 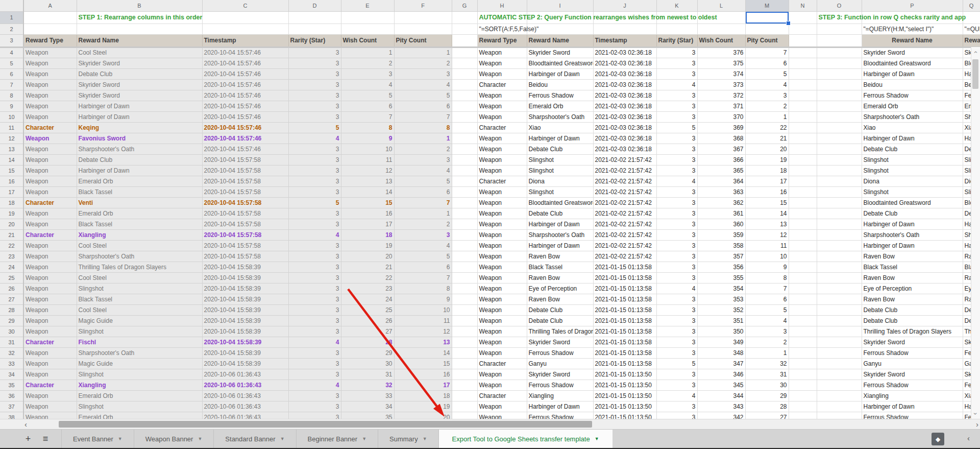 What do you see at coordinates (368, 106) in the screenshot?
I see `cell-E9: 6` at bounding box center [368, 106].